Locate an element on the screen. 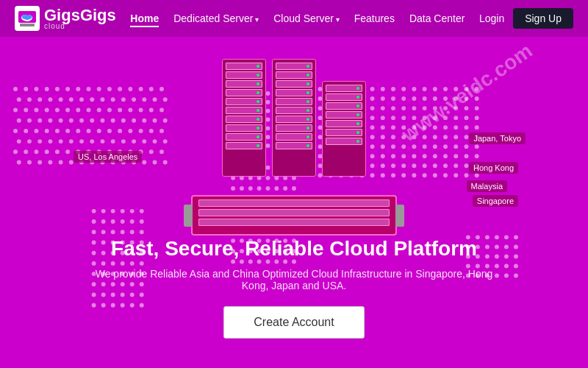  nav-dedicated: Dedicated Server is located at coordinates (216, 18).